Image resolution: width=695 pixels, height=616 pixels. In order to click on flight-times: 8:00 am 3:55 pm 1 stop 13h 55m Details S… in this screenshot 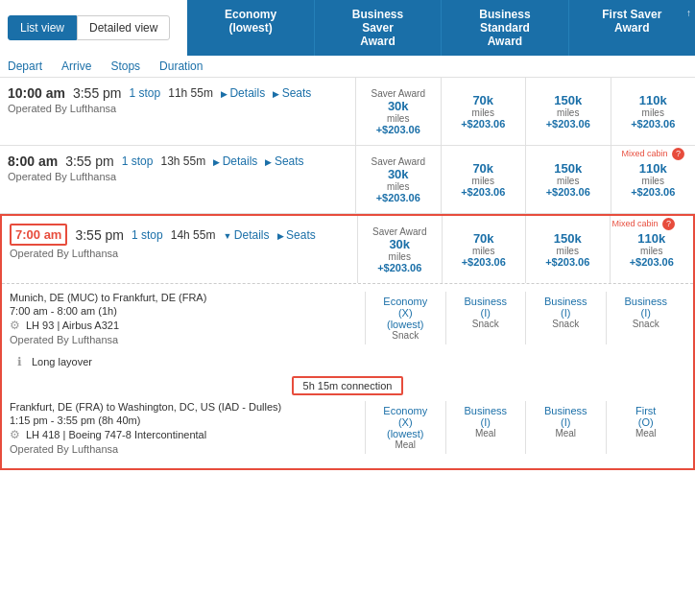, I will do `click(178, 161)`.